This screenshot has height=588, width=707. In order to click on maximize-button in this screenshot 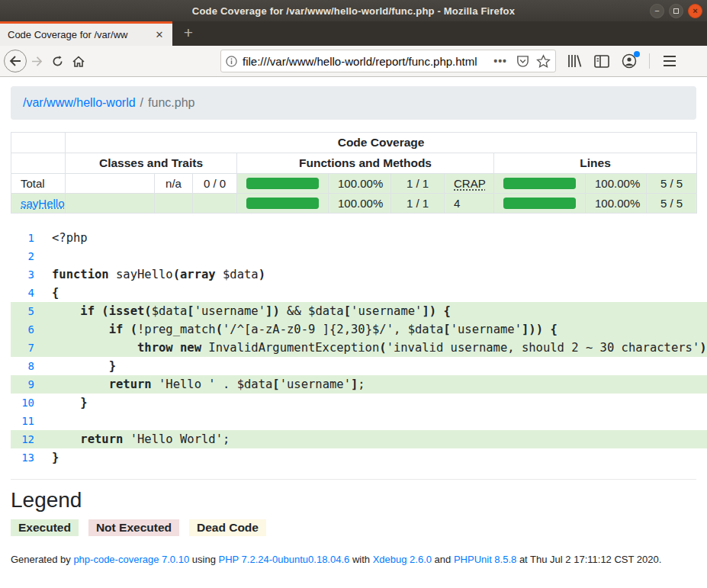, I will do `click(676, 11)`.